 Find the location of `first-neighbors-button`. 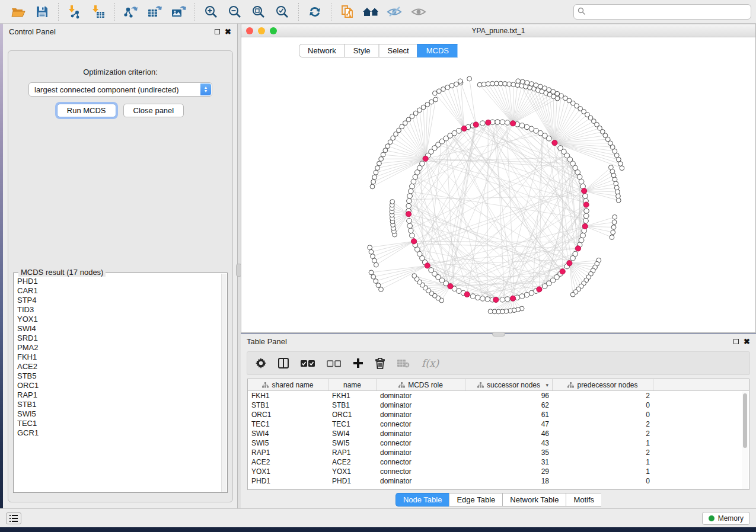

first-neighbors-button is located at coordinates (371, 12).